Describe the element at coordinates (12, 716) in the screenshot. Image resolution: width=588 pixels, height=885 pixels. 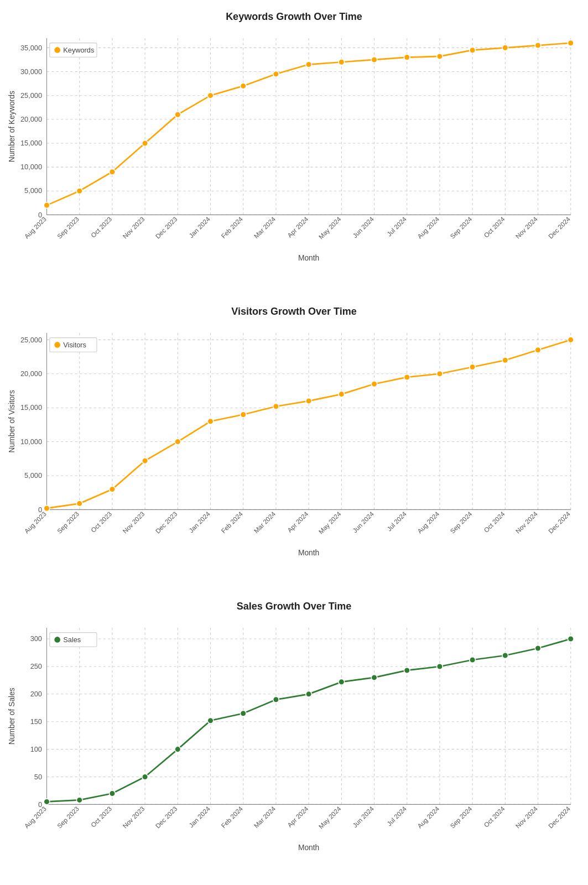
I see `svg-text: Number of Sales` at that location.